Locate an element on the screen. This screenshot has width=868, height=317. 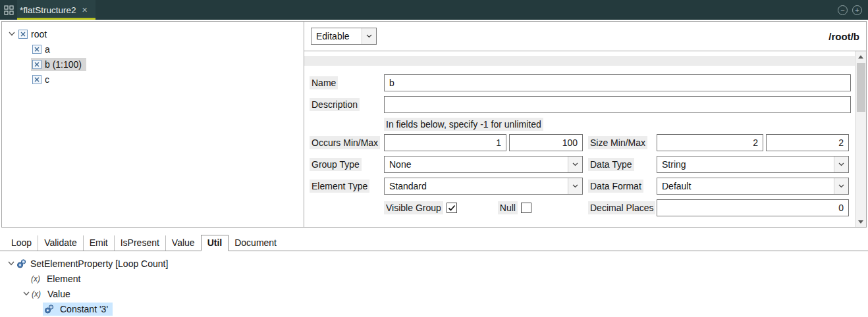
dropdown-value: None is located at coordinates (476, 164).